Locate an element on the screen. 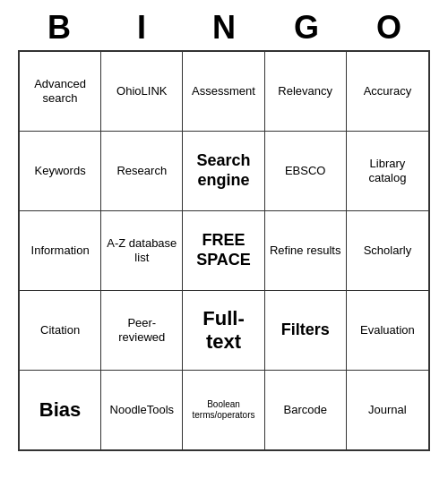 The height and width of the screenshot is (487, 448). bingo-row: Citation Peer-reviewed Full-text Filters… is located at coordinates (224, 331).